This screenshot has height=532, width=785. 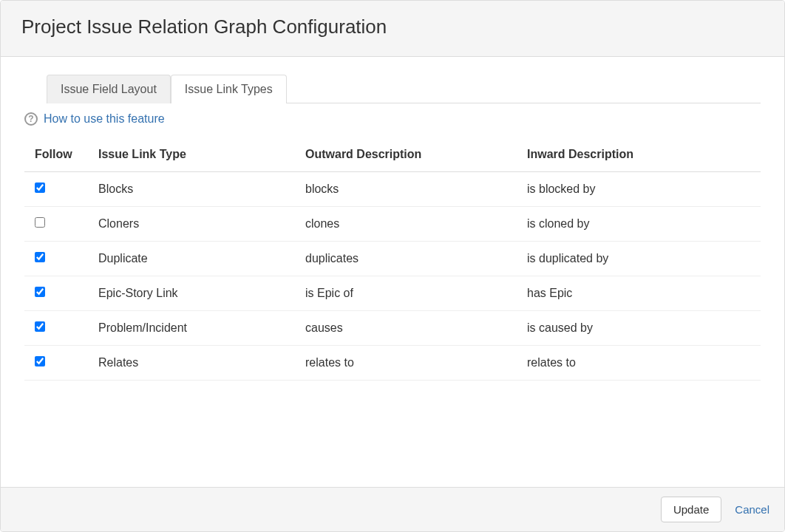 I want to click on tab-issue-link-types: Issue Link Types, so click(x=229, y=89).